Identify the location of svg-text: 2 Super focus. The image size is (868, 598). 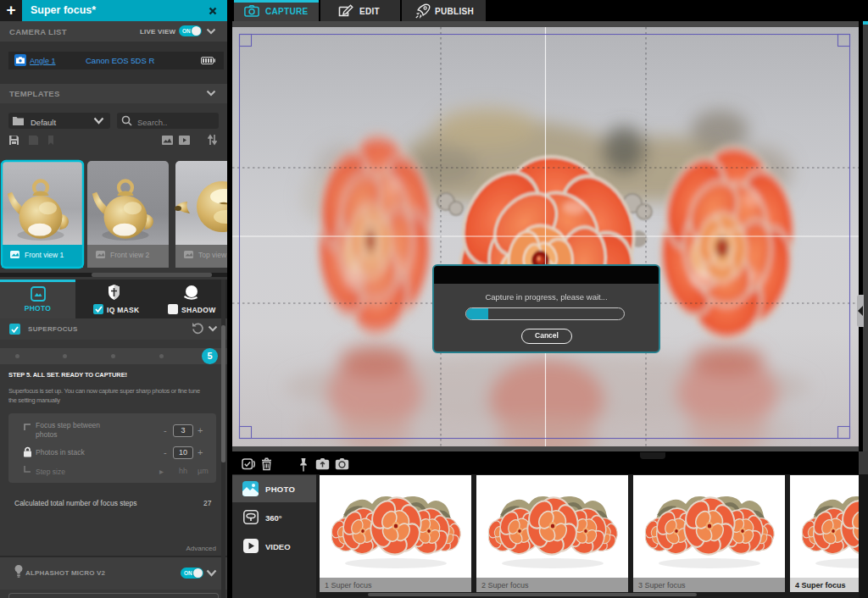
(505, 585).